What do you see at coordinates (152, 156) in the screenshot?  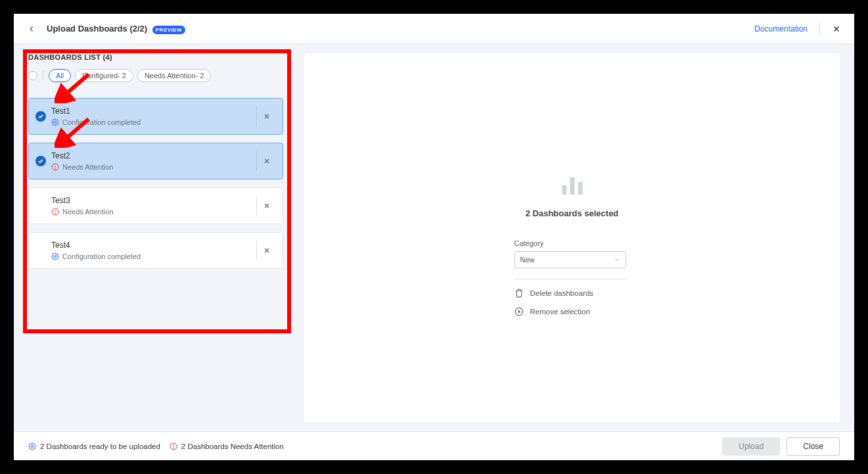 I see `dashboard-name: Test2` at bounding box center [152, 156].